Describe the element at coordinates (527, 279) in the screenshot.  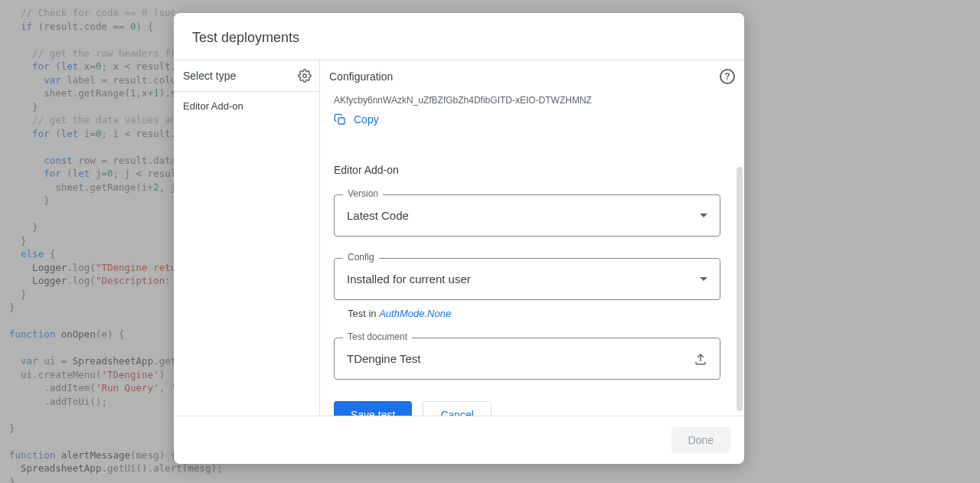
I see `config-select: Installed for current user` at that location.